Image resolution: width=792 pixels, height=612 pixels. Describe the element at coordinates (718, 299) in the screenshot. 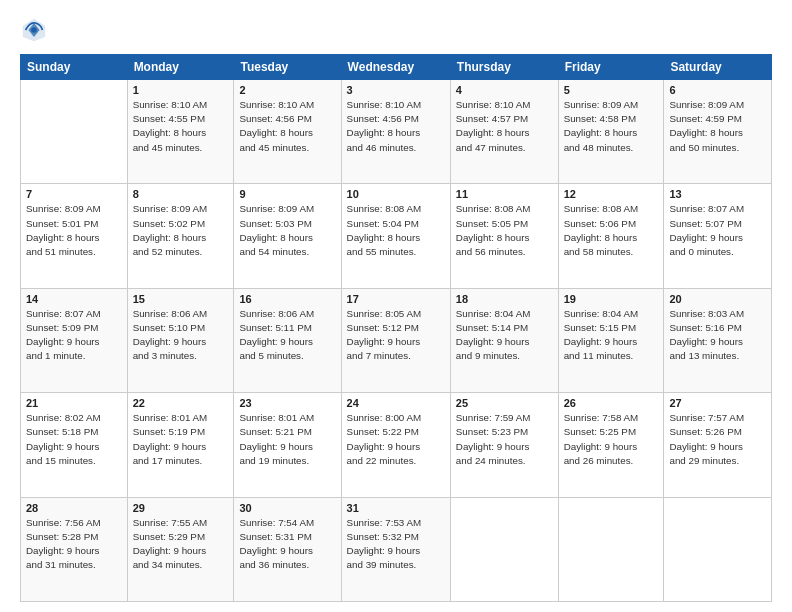

I see `day-number: 20` at that location.